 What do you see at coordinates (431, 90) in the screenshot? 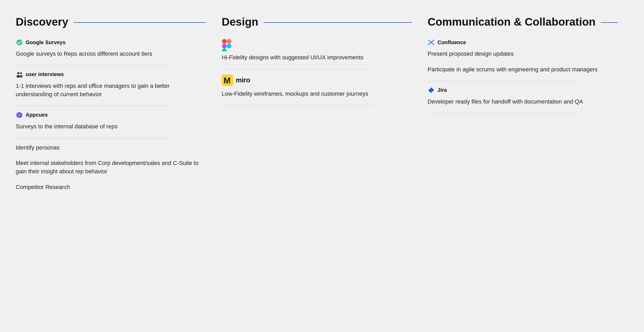
I see `jira-icon` at bounding box center [431, 90].